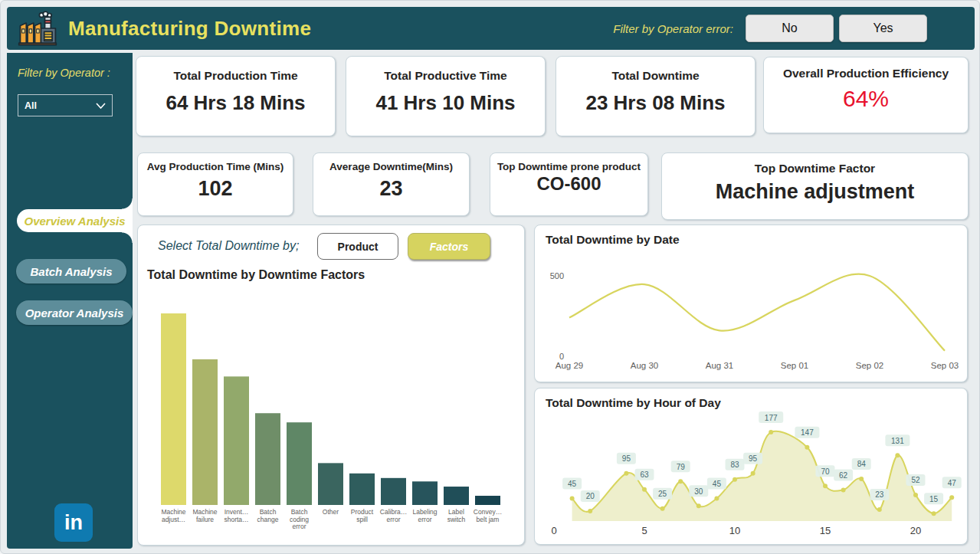 This screenshot has height=554, width=980. Describe the element at coordinates (64, 73) in the screenshot. I see `operator-filter-label: Filter by Operator :` at that location.